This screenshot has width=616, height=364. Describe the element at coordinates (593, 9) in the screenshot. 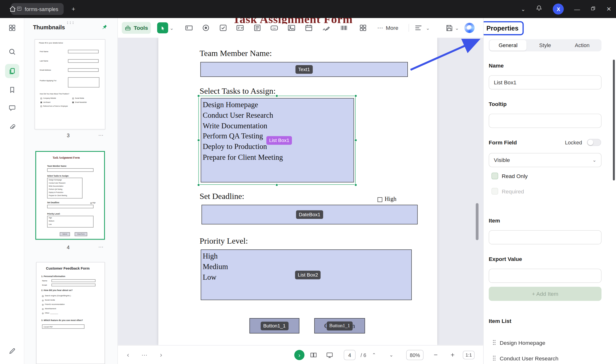

I see `restore-button` at that location.